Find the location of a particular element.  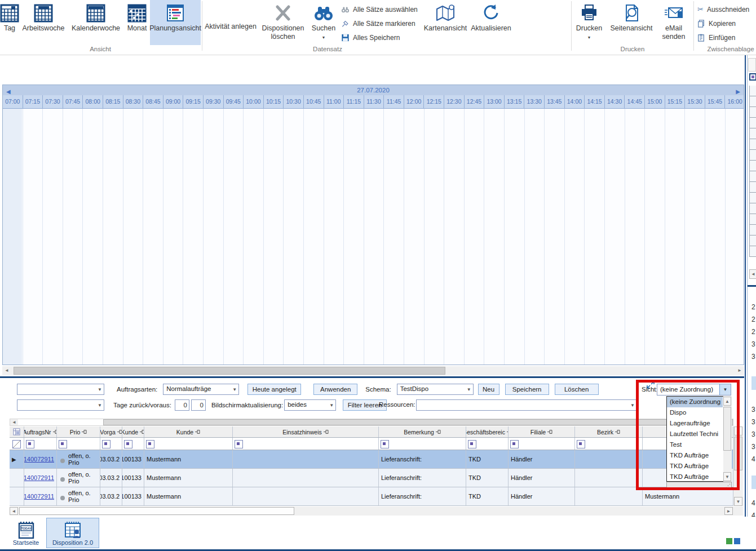

table-scroll-down-icon: ▼ is located at coordinates (739, 501).